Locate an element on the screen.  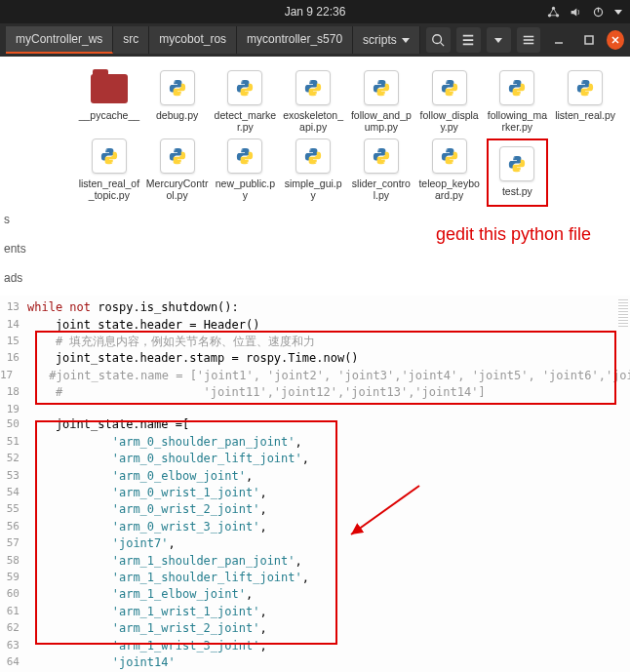
maximize-button is located at coordinates (589, 40).